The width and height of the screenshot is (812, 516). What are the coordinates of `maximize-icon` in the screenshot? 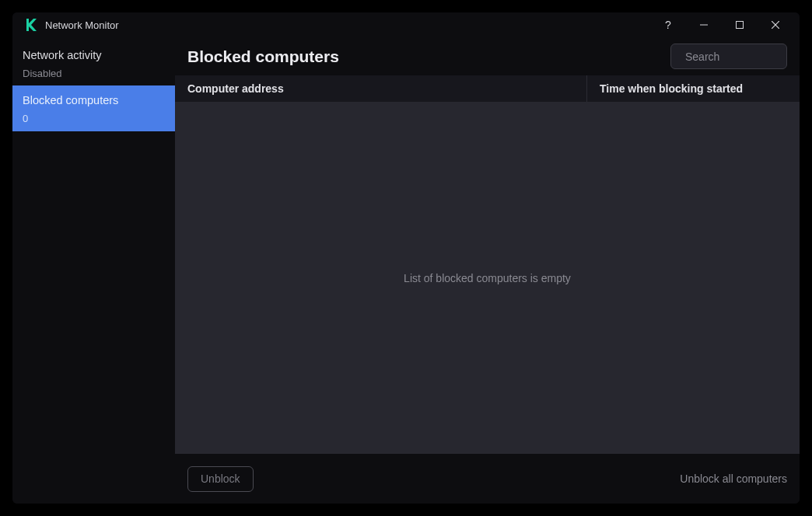 It's located at (740, 25).